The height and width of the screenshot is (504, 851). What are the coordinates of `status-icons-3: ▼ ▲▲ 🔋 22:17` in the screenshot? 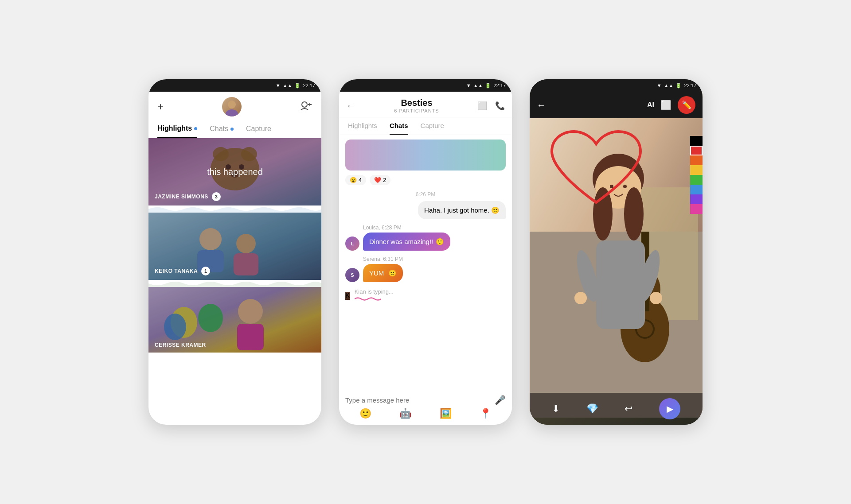 It's located at (676, 86).